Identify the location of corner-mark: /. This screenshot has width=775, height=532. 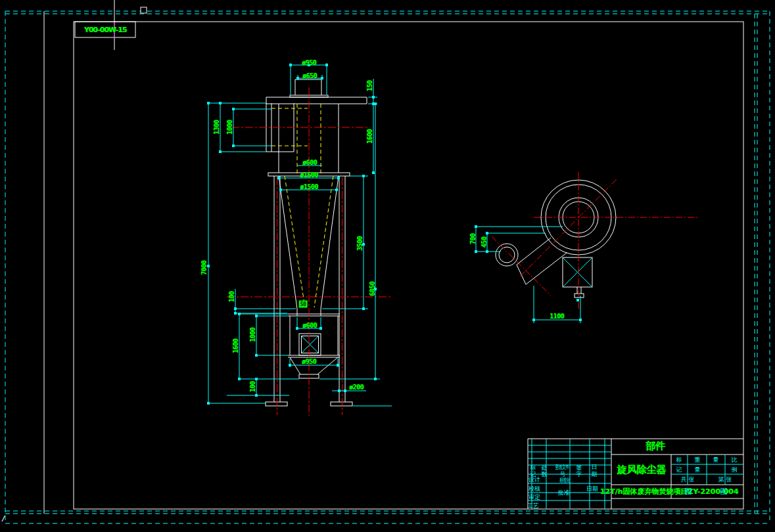
(4, 519).